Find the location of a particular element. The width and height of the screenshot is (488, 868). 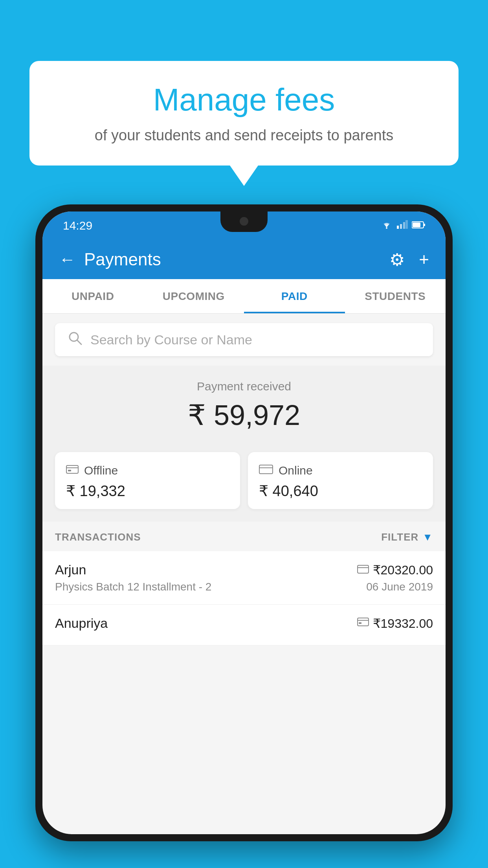

search-bar: Search by Course or Name is located at coordinates (244, 340).